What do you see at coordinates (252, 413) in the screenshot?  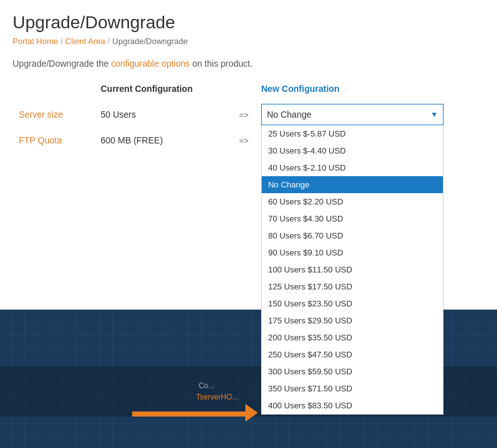 I see `arrow-head-icon` at bounding box center [252, 413].